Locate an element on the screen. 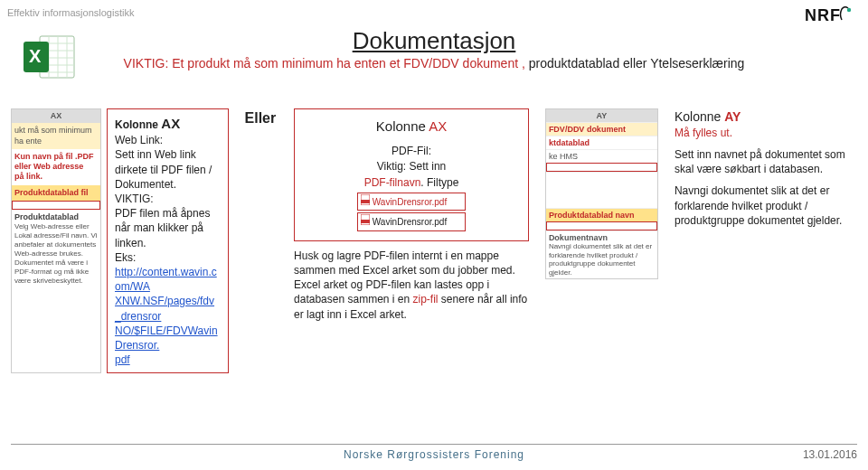  col4: Kolonne AY Må fylles ut. Sett inn navnet… is located at coordinates (766, 268).